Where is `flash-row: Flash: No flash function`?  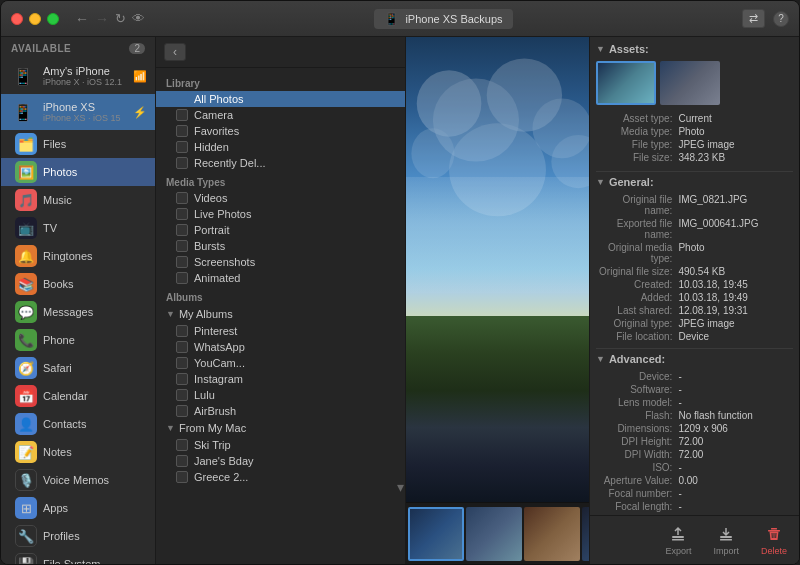 flash-row: Flash: No flash function is located at coordinates (694, 416).